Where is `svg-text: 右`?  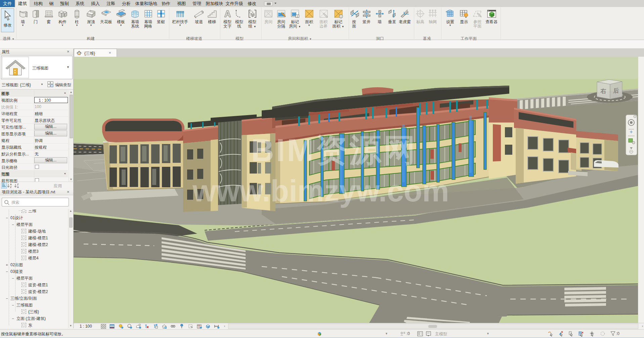
svg-text: 右 is located at coordinates (603, 91).